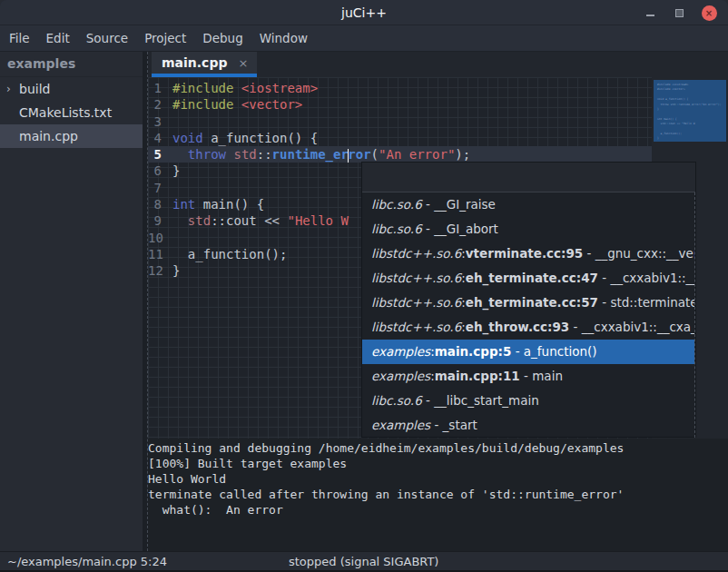  Describe the element at coordinates (234, 104) in the screenshot. I see `code-content: #include <vector>` at that location.